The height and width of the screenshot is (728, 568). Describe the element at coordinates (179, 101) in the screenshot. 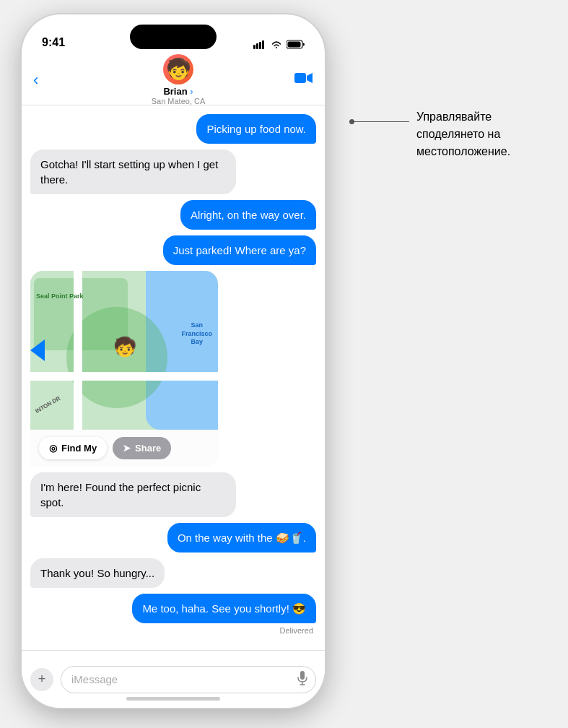

I see `contact-location: San Mateo, CA` at that location.